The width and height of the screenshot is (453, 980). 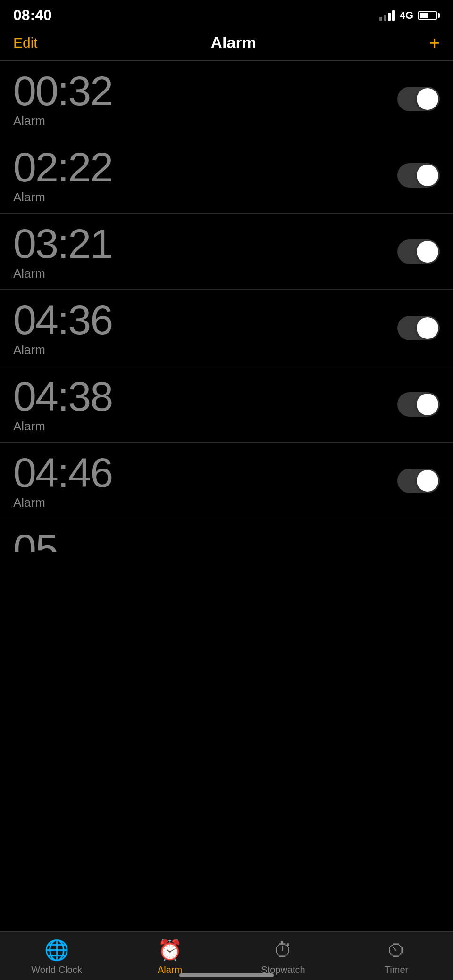 What do you see at coordinates (226, 197) in the screenshot?
I see `alarm-label-1: Alarm` at bounding box center [226, 197].